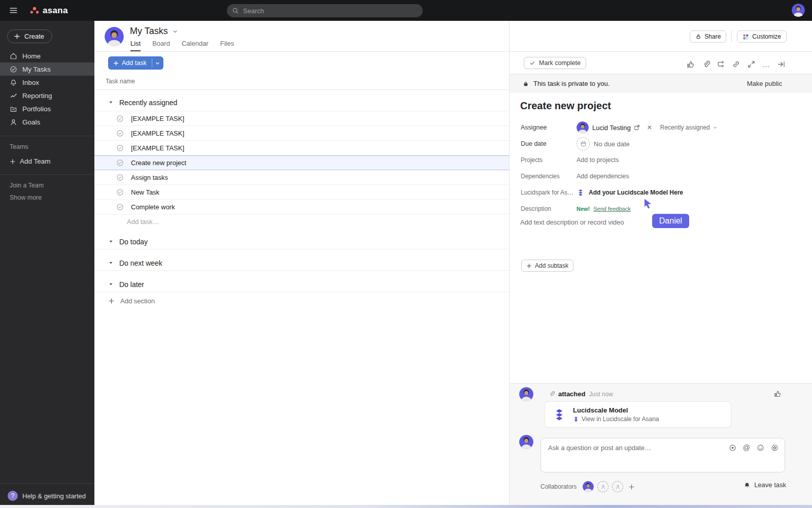 The width and height of the screenshot is (812, 508). What do you see at coordinates (47, 493) in the screenshot?
I see `help-button: ? Help & getting started` at bounding box center [47, 493].